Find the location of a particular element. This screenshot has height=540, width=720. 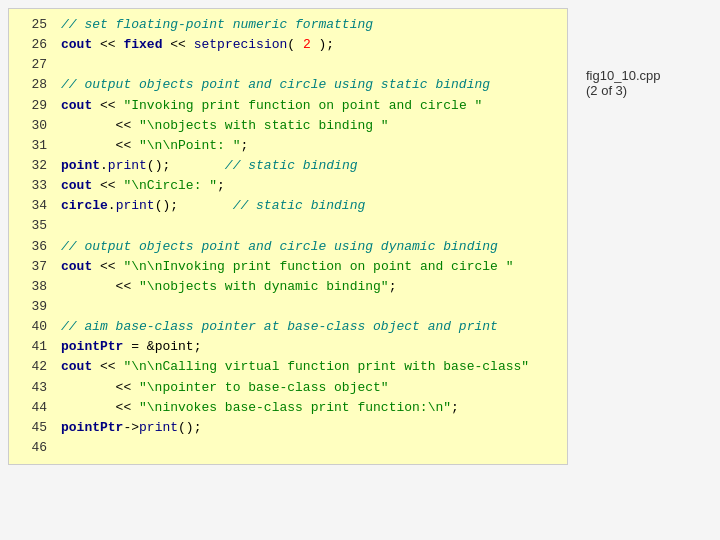

line-number: 45 is located at coordinates (33, 428).